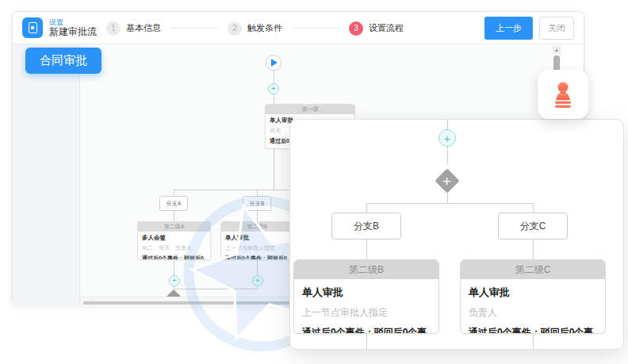 This screenshot has height=364, width=628. Describe the element at coordinates (557, 50) in the screenshot. I see `scroll-up-icon: ▲` at that location.